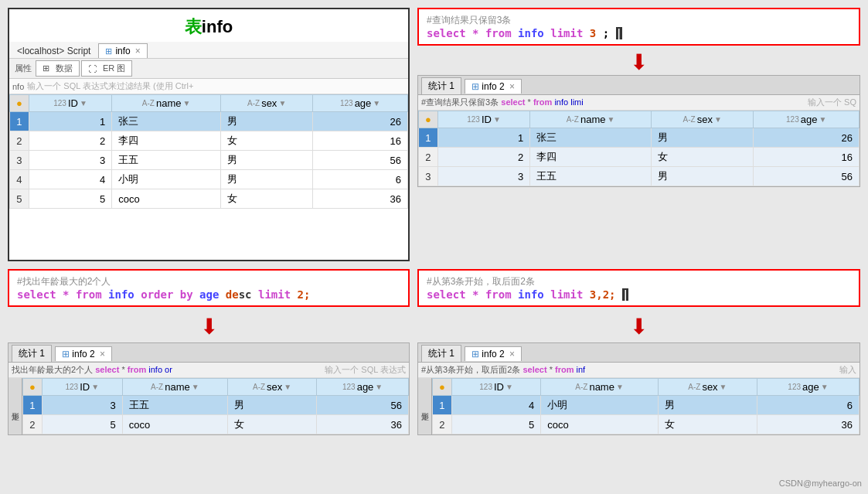 The width and height of the screenshot is (868, 494). What do you see at coordinates (73, 104) in the screenshot?
I see `id-col-label: ID` at bounding box center [73, 104].